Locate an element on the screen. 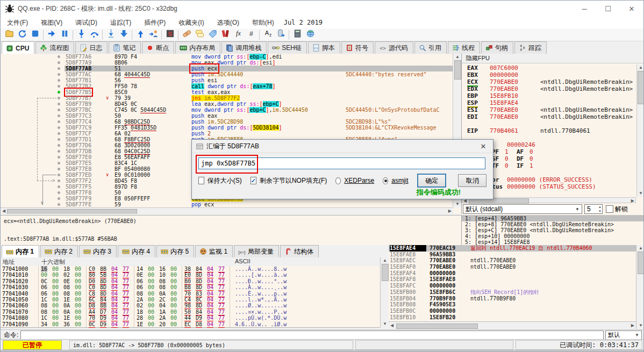  disasm-row: 5D8F77A6897D F4mov dword ptr ss:[ebp-C],… is located at coordinates (231, 57).